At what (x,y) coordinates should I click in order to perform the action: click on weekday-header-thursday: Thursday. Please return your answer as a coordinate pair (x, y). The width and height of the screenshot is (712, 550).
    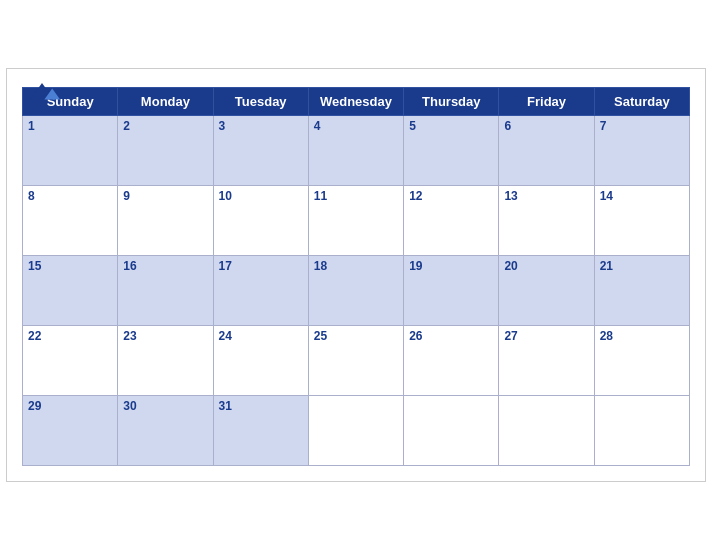
    Looking at the image, I should click on (452, 102).